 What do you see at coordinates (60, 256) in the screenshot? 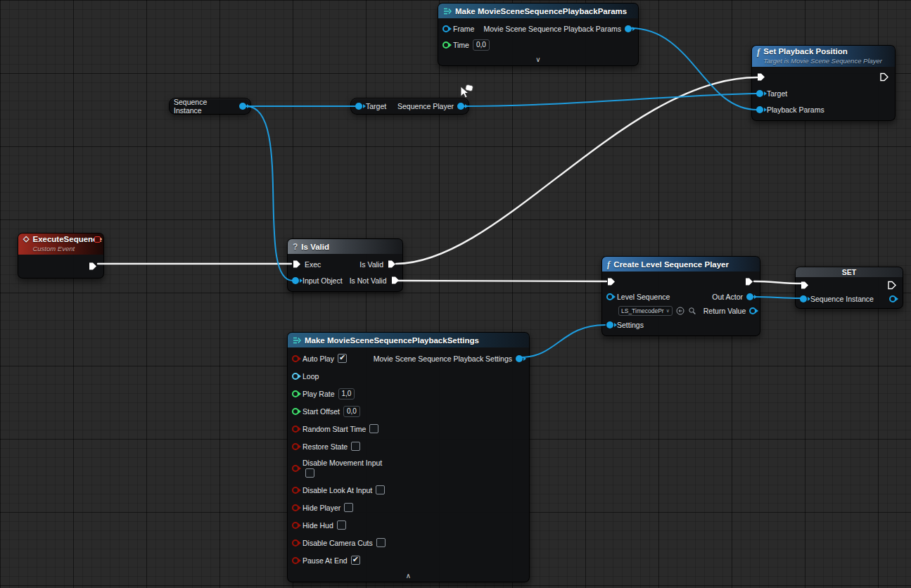
I see `node-execute-sequence-event: ◇ ExecuteSequence Custom Event` at bounding box center [60, 256].